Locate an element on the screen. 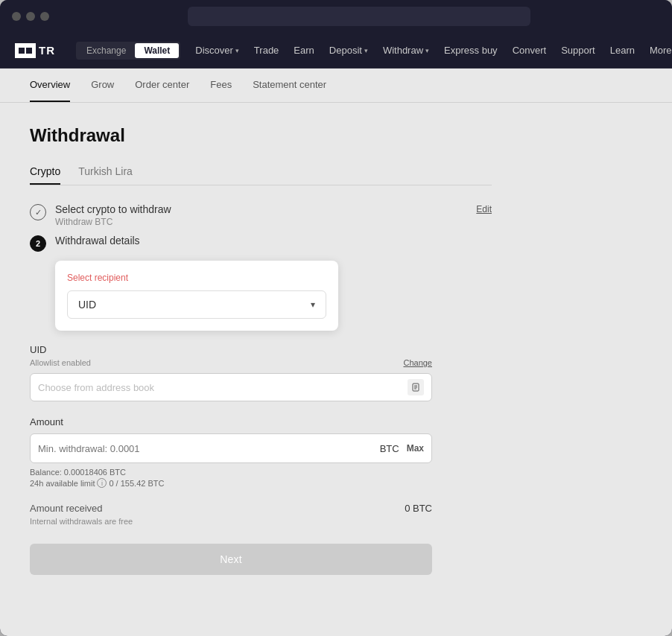 Image resolution: width=672 pixels, height=636 pixels. edit-link: Edit is located at coordinates (484, 209).